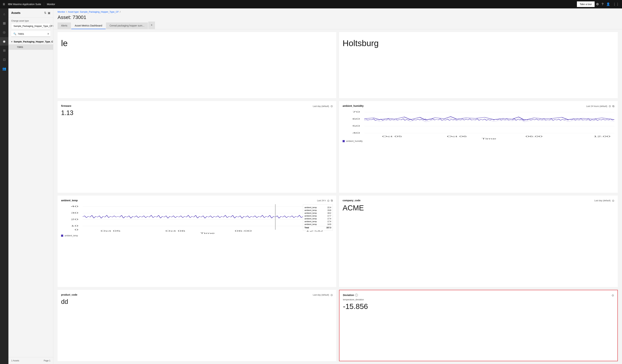  I want to click on tooltip-row-2: ambient_temp 19.8, so click(318, 210).